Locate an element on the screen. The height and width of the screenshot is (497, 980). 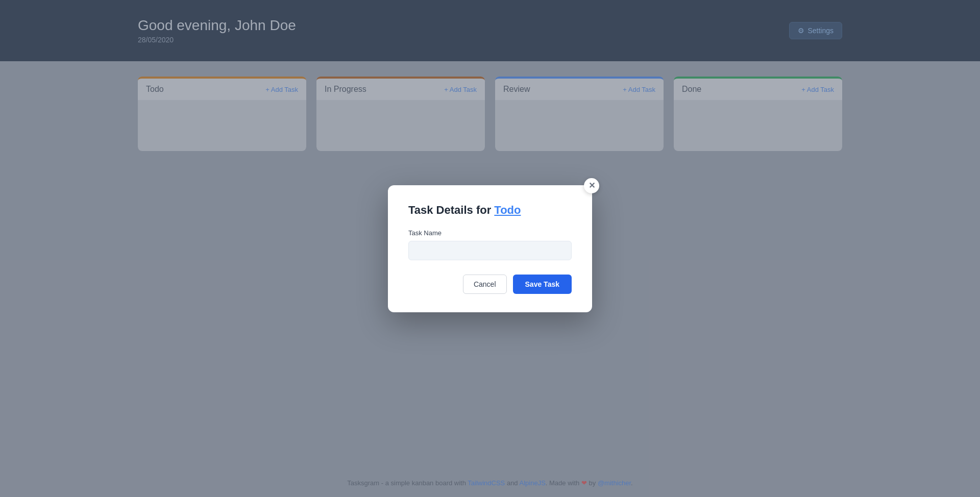
modal-title: Task Details for Todo is located at coordinates (490, 210).